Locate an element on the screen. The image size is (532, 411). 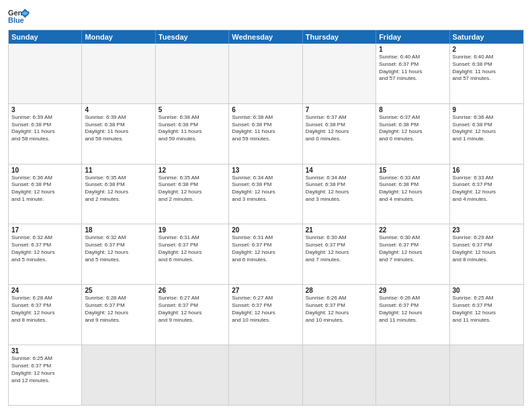
day-number: 1 is located at coordinates (412, 50).